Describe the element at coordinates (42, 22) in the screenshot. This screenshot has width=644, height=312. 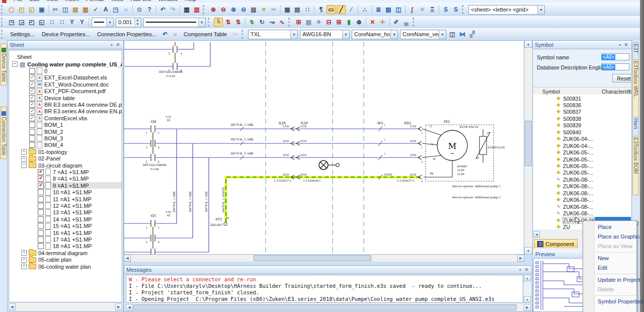
I see `block-mirror-icon: ◱` at that location.